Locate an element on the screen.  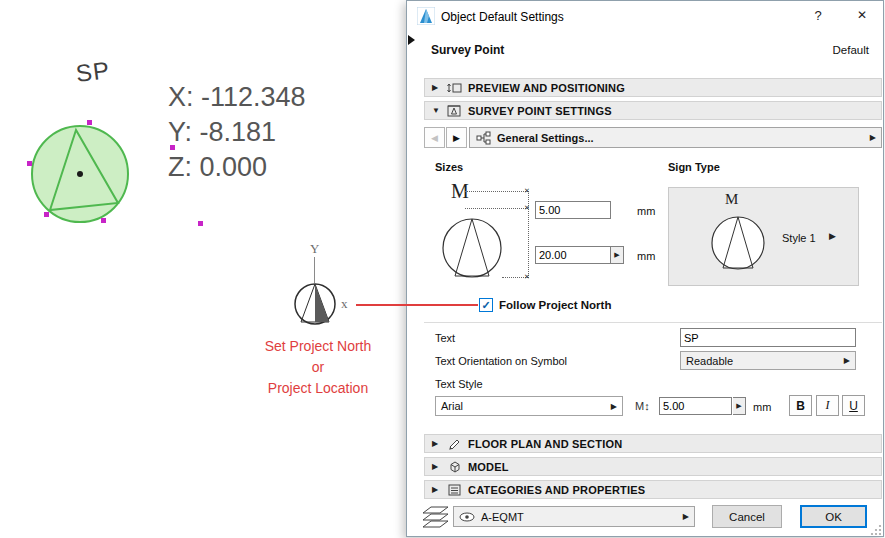
section-label: CATEGORIES AND PROPERTIES is located at coordinates (556, 490).